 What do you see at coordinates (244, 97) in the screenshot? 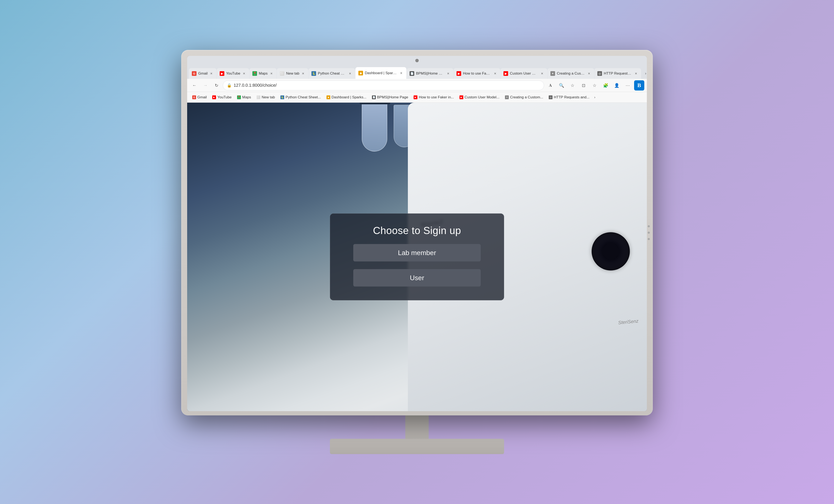
I see `bookmark-maps: 📍 Maps` at bounding box center [244, 97].